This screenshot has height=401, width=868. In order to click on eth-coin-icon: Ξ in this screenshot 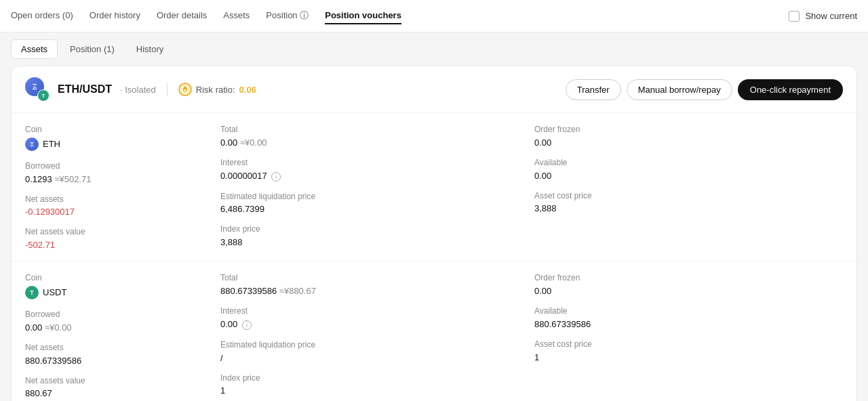, I will do `click(32, 144)`.